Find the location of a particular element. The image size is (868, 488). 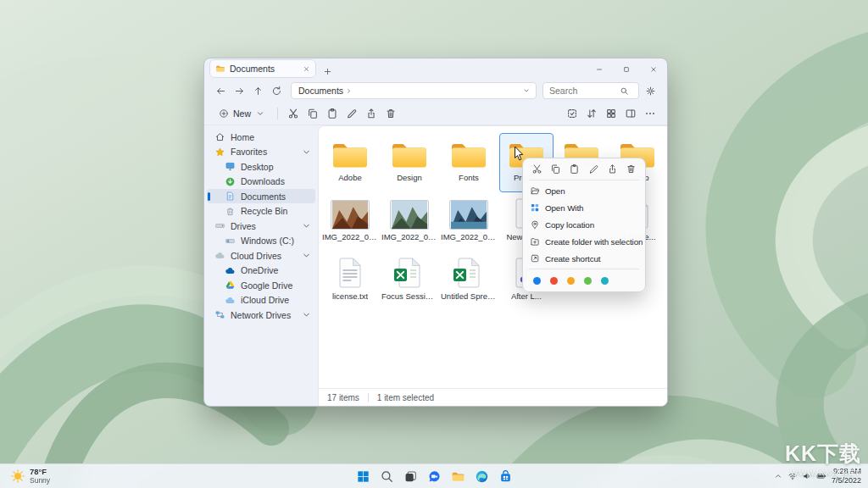

menu-item-copy-location: Copy location is located at coordinates (584, 225).